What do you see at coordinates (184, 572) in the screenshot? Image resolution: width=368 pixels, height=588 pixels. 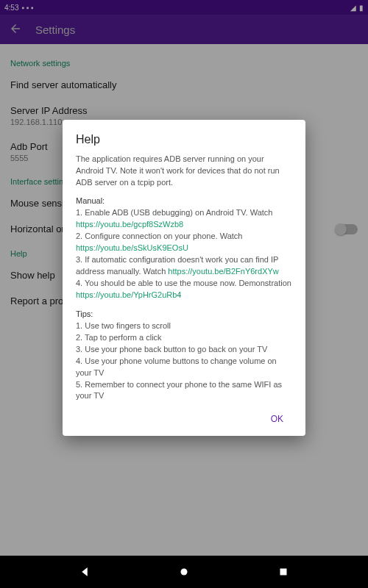 I see `nav-home-icon` at bounding box center [184, 572].